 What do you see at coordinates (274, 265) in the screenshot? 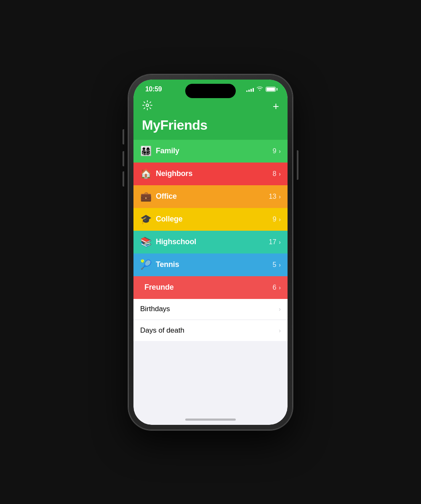
I see `group-count: 5` at bounding box center [274, 265].